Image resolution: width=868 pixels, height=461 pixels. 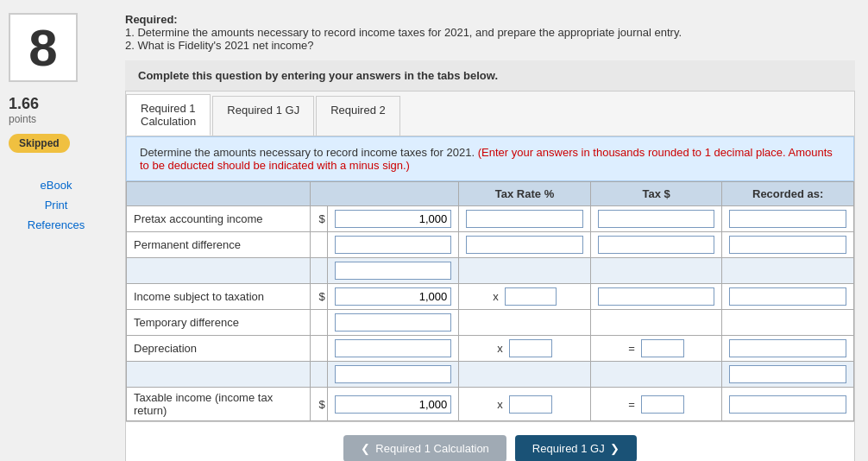 I want to click on depreciation-taxdollar-input, so click(x=663, y=349).